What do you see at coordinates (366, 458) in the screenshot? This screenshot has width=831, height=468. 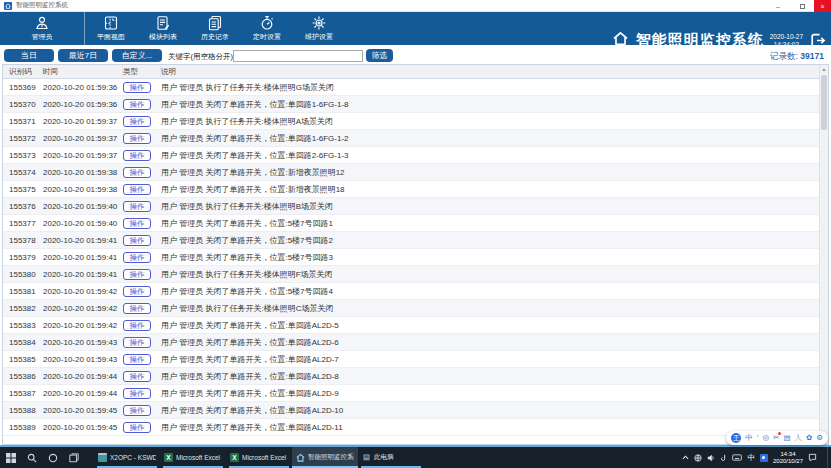 I see `this-pc-icon` at bounding box center [366, 458].